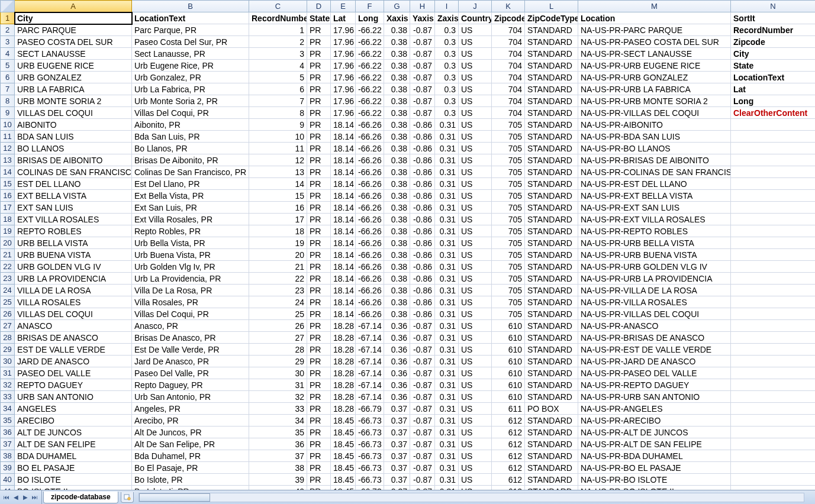 This screenshot has height=504, width=815. What do you see at coordinates (552, 456) in the screenshot?
I see `cell-L38: STANDARD` at bounding box center [552, 456].